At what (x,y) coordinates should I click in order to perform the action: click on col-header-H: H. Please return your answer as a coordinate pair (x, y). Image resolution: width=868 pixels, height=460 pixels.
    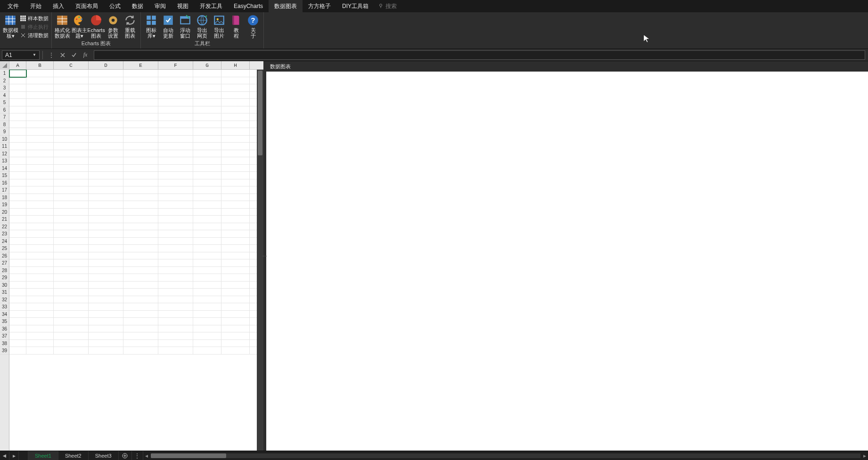
    Looking at the image, I should click on (236, 65).